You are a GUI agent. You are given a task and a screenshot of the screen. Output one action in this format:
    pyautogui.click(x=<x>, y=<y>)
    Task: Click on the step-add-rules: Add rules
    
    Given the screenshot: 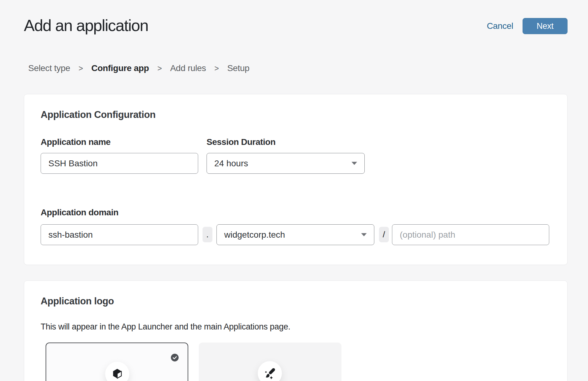 What is the action you would take?
    pyautogui.click(x=188, y=68)
    